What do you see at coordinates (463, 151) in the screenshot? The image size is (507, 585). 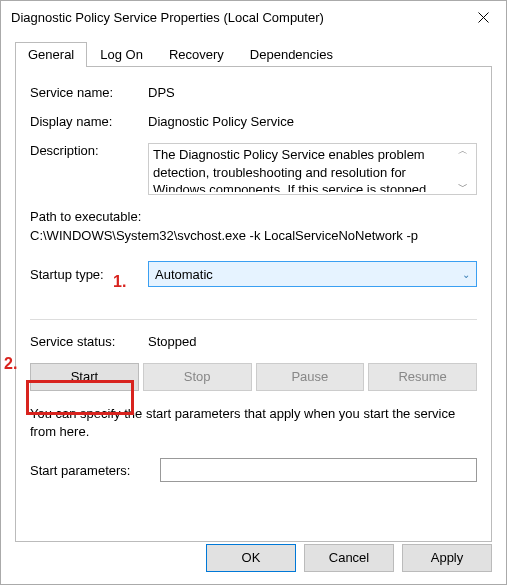 I see `scroll-up-icon: ︿` at bounding box center [463, 151].